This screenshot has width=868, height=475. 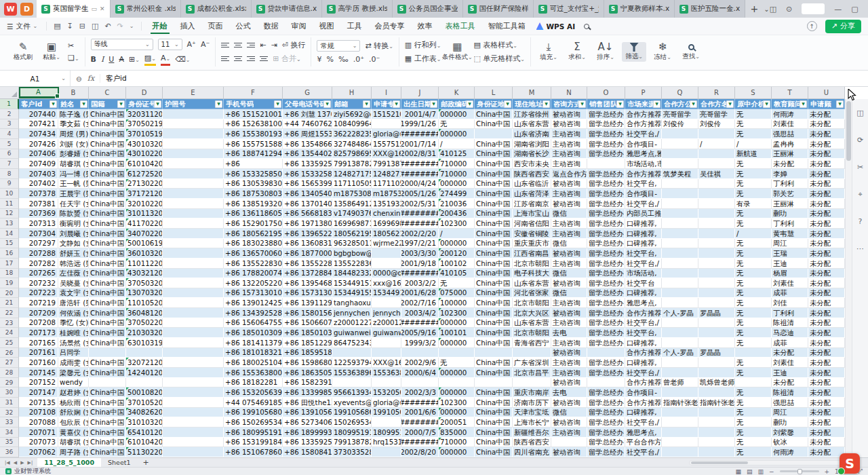 I want to click on cell-M15: 重庆重庆市, so click(x=532, y=244).